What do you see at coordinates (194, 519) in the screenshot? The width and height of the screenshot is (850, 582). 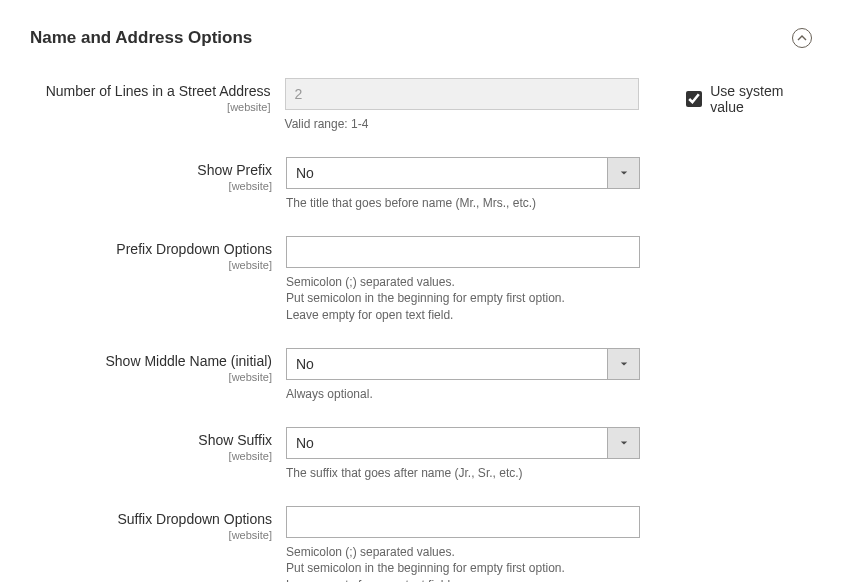 I see `field-label: Suffix Dropdown Options` at bounding box center [194, 519].